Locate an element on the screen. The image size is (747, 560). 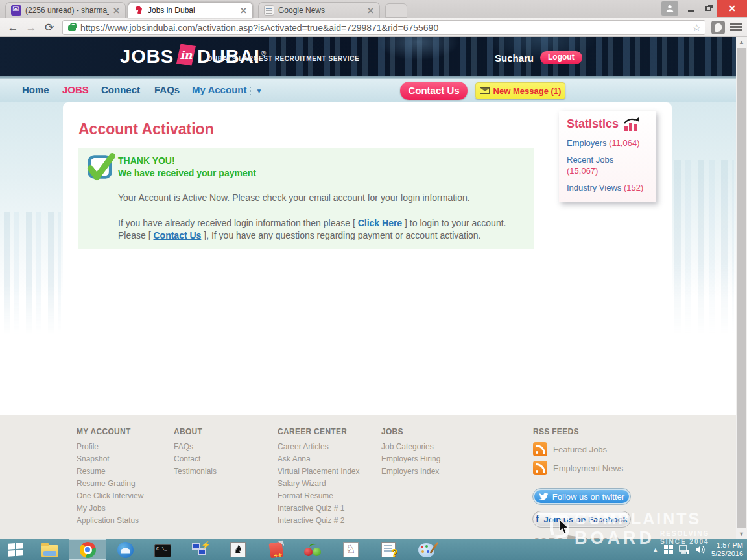
contact-us-button: Contact Us is located at coordinates (434, 91).